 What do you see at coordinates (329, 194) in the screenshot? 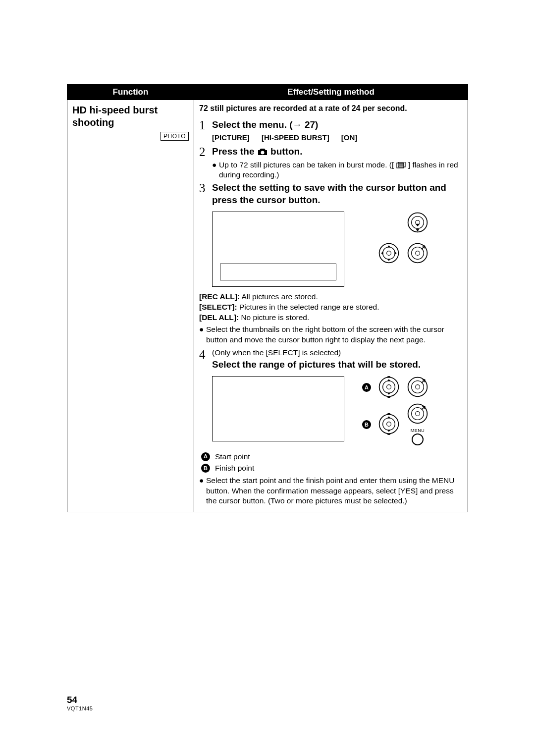
I see `step-3-title: Select the setting to save with the curs…` at bounding box center [329, 194].